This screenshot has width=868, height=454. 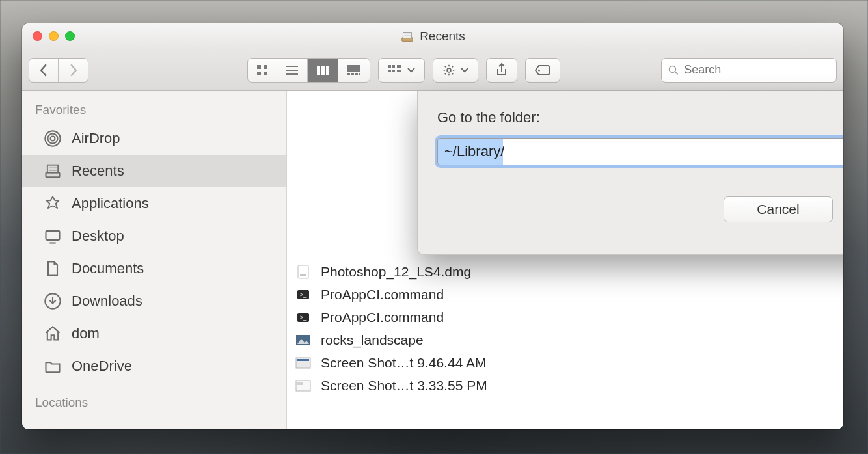 What do you see at coordinates (419, 385) in the screenshot?
I see `file-row: Screen Shot…t 3.33.55 PM` at bounding box center [419, 385].